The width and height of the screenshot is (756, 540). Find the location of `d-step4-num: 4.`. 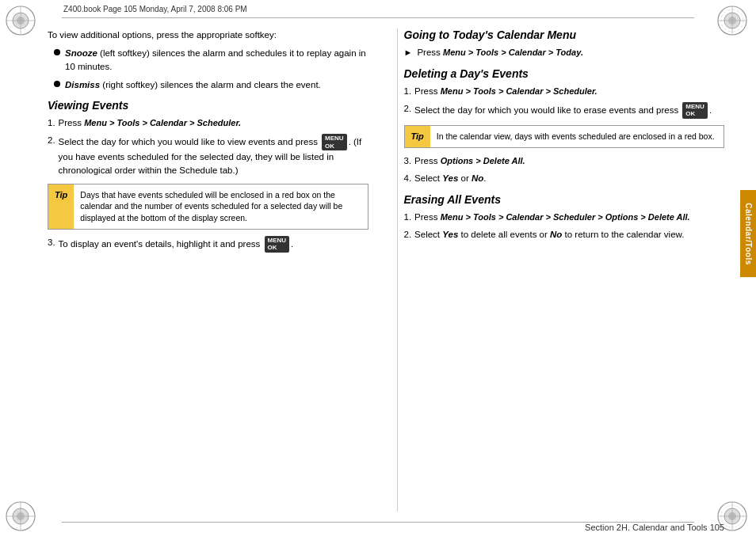

d-step4-num: 4. is located at coordinates (408, 179).